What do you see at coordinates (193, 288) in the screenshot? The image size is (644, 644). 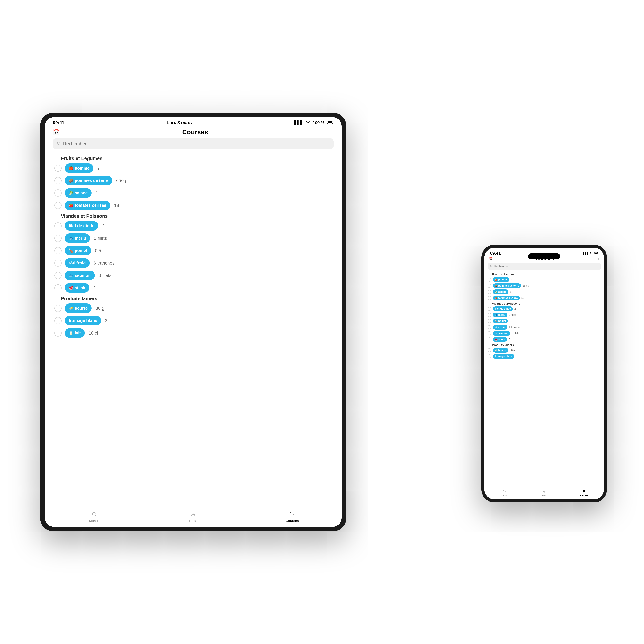 I see `tablet-item-steak: 🥩 steak 2` at bounding box center [193, 288].